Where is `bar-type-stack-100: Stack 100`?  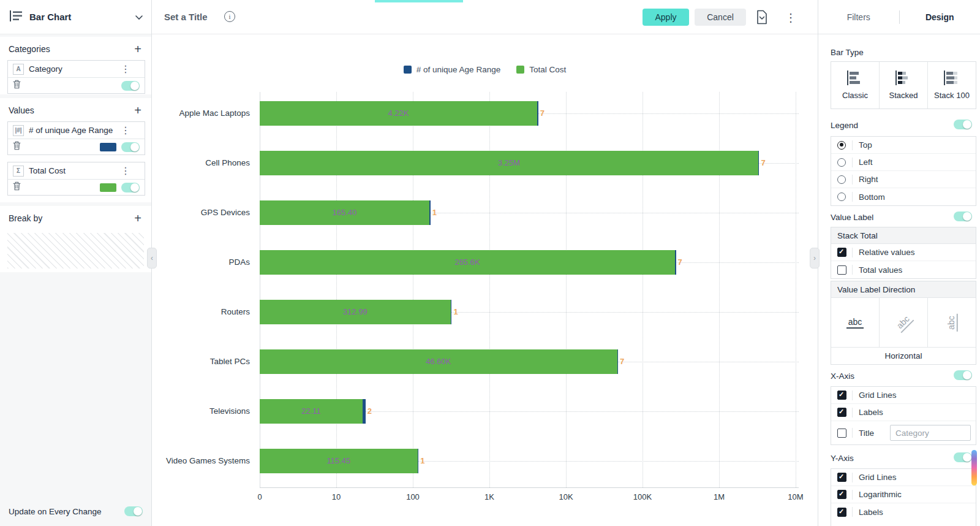
bar-type-stack-100: Stack 100 is located at coordinates (952, 85).